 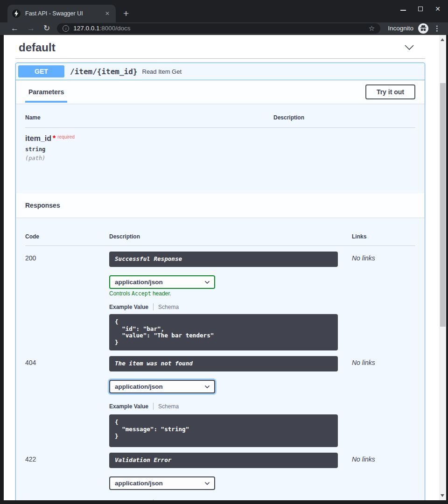 I want to click on col-header-links: Links, so click(x=384, y=237).